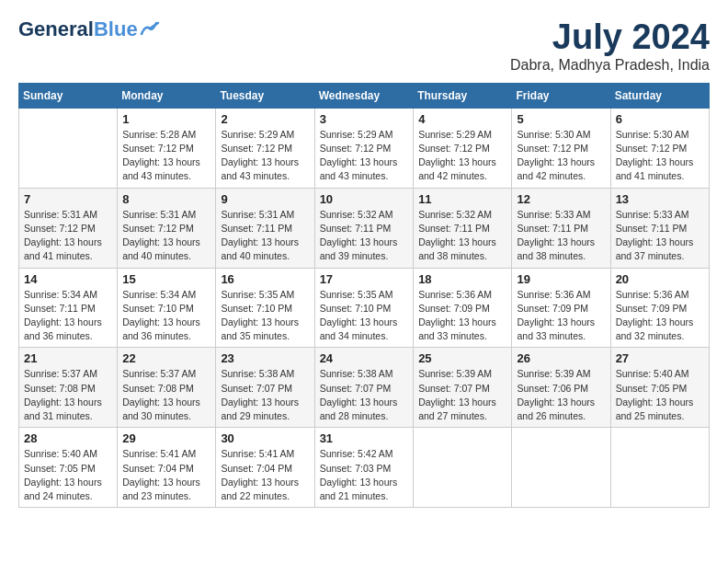  What do you see at coordinates (660, 359) in the screenshot?
I see `day-number: 27` at bounding box center [660, 359].